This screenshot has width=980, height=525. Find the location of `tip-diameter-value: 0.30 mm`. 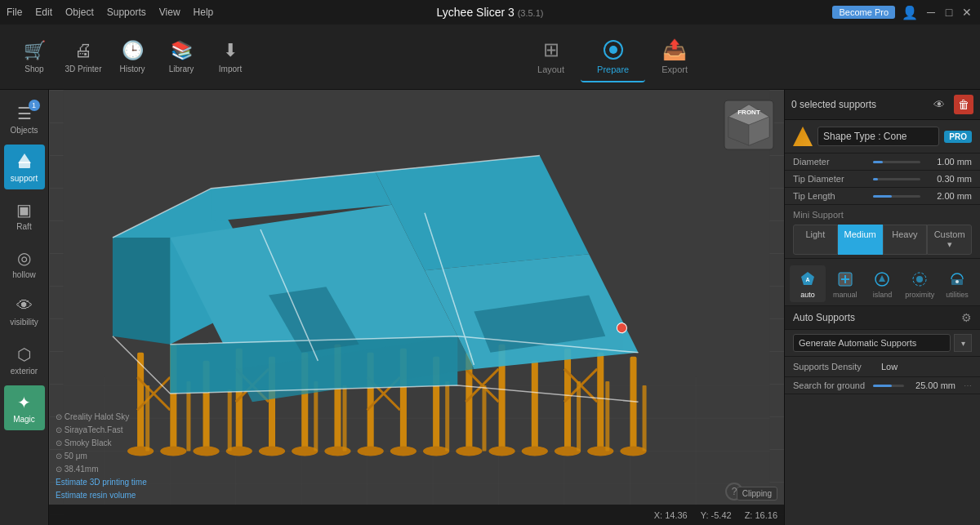

tip-diameter-value: 0.30 mm is located at coordinates (949, 179).